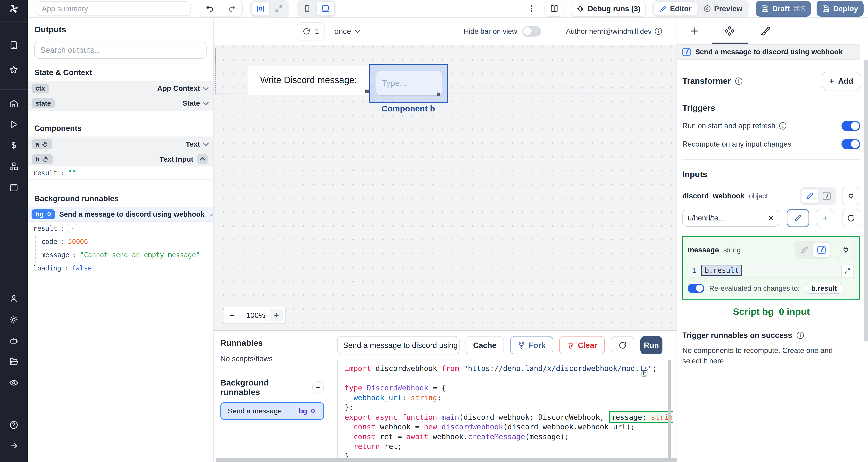 The width and height of the screenshot is (868, 462). I want to click on refresh-count-button: 1, so click(311, 31).